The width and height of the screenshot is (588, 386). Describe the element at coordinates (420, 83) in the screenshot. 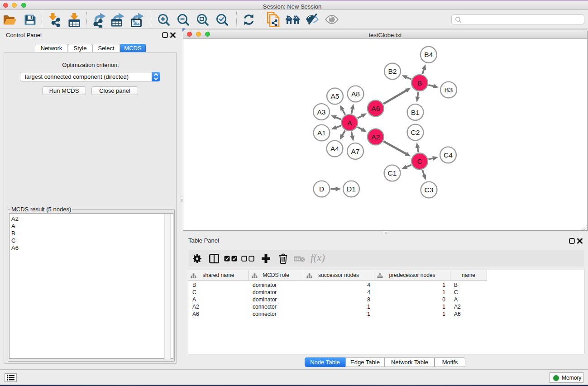

I see `svg-text: B` at that location.